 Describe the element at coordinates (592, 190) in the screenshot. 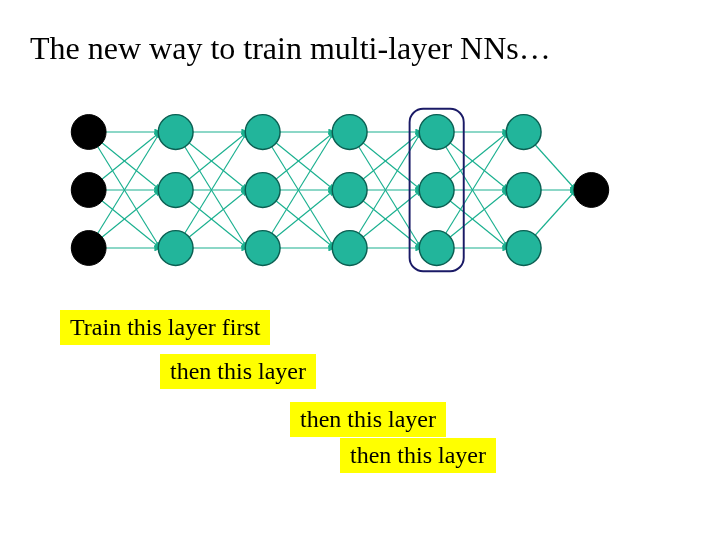

I see `node-output` at that location.